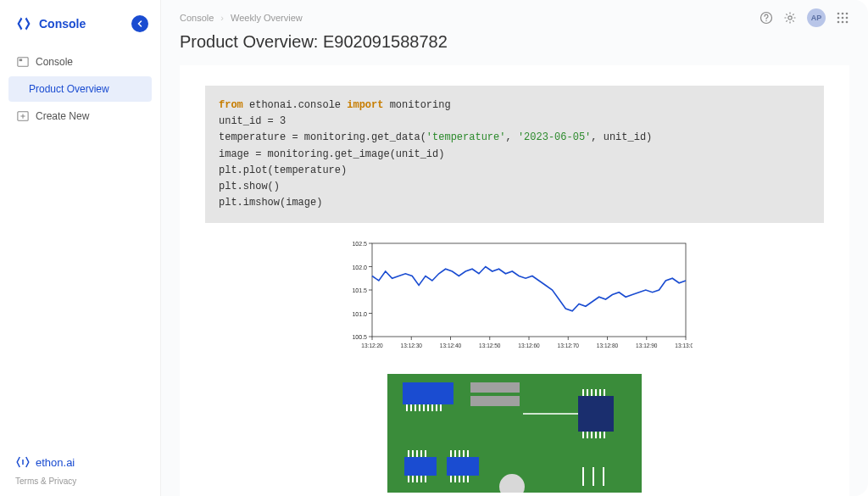 The width and height of the screenshot is (868, 496). I want to click on topbar: Console › Weekly Overview AP, so click(515, 14).